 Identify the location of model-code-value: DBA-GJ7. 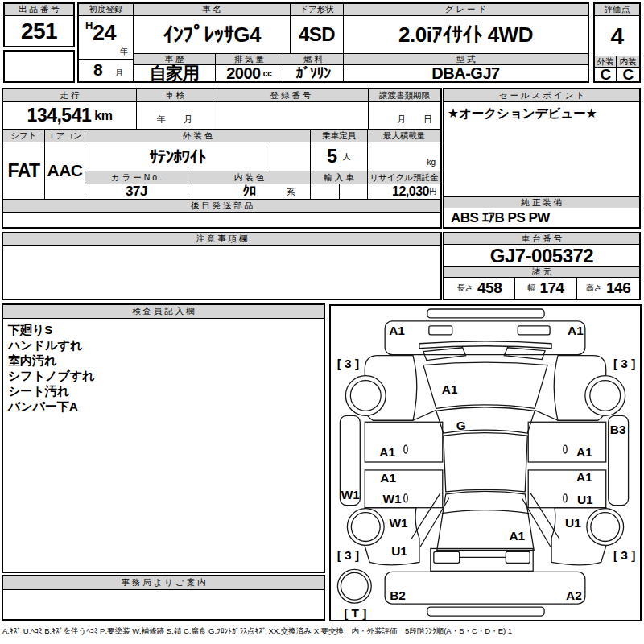
(465, 73).